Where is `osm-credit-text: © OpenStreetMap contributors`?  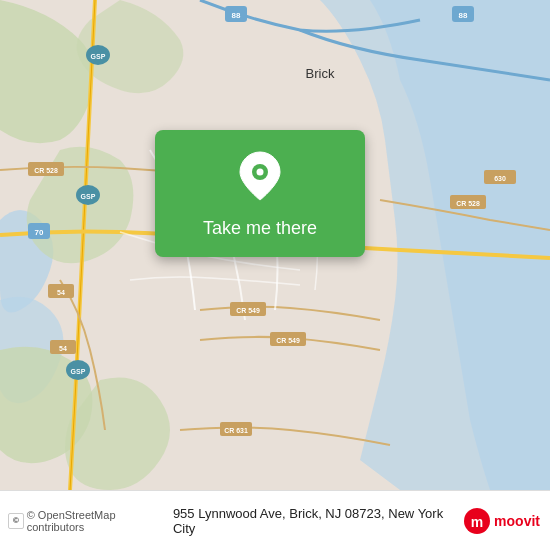
osm-credit-text: © OpenStreetMap contributors is located at coordinates (100, 521).